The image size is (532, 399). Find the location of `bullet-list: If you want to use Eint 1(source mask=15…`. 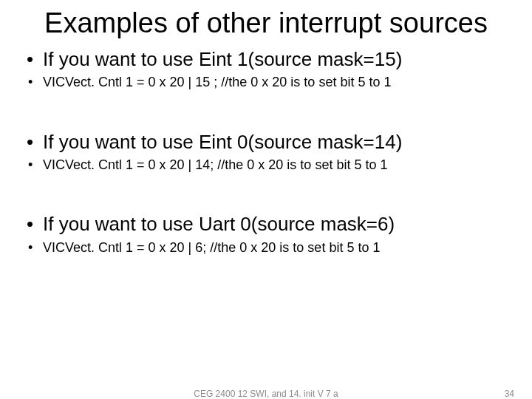

bullet-list: If you want to use Eint 1(source mask=15… is located at coordinates (266, 69).